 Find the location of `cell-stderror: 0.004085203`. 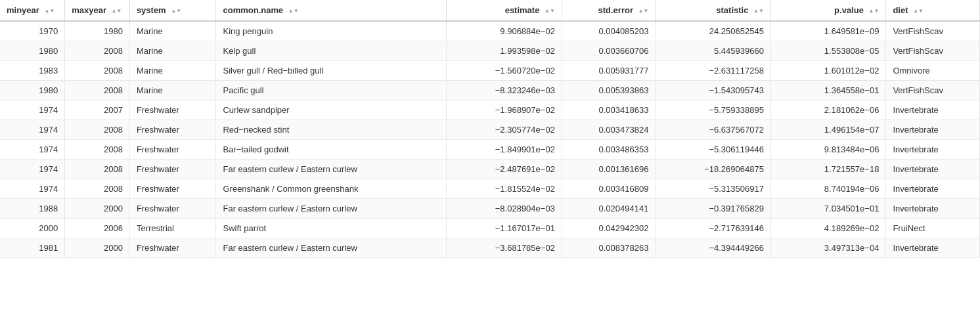

cell-stderror: 0.004085203 is located at coordinates (608, 32).